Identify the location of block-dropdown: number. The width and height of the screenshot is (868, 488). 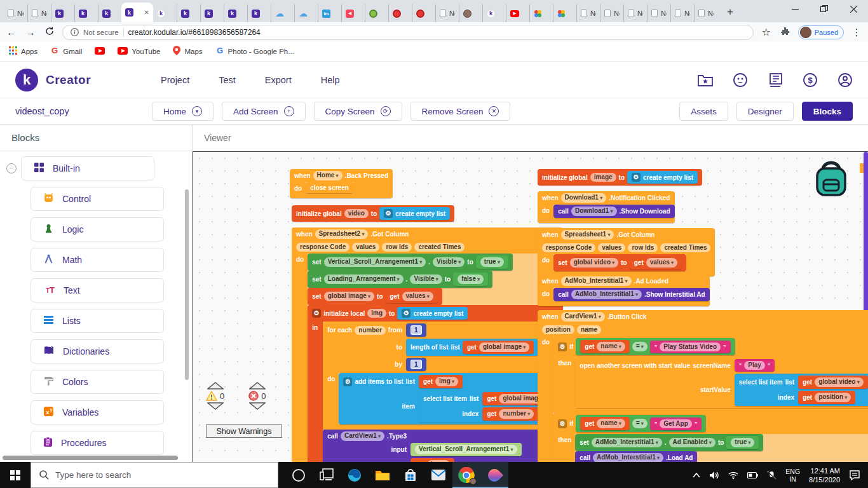
(516, 414).